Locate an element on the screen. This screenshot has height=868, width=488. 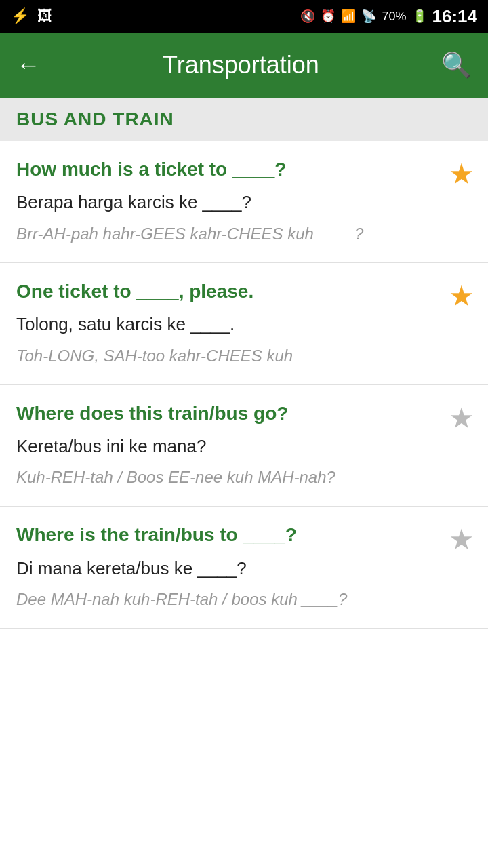
phrase-item-4: Where is the train/bus to ____?Di mana k… is located at coordinates (244, 568).